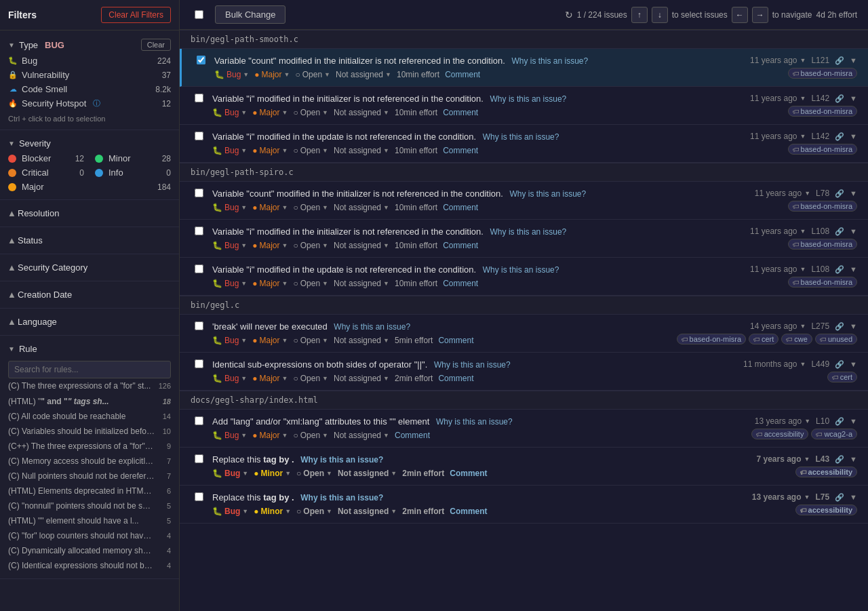 The width and height of the screenshot is (868, 611). Describe the element at coordinates (90, 213) in the screenshot. I see `resolution-section-header: ▶ Resolution` at that location.